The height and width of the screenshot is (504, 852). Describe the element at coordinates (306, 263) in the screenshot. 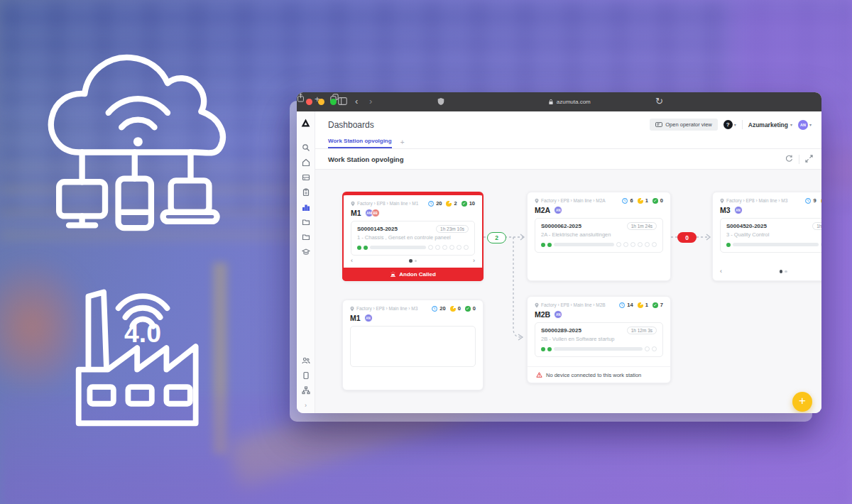

I see `app-sidebar: ›` at that location.